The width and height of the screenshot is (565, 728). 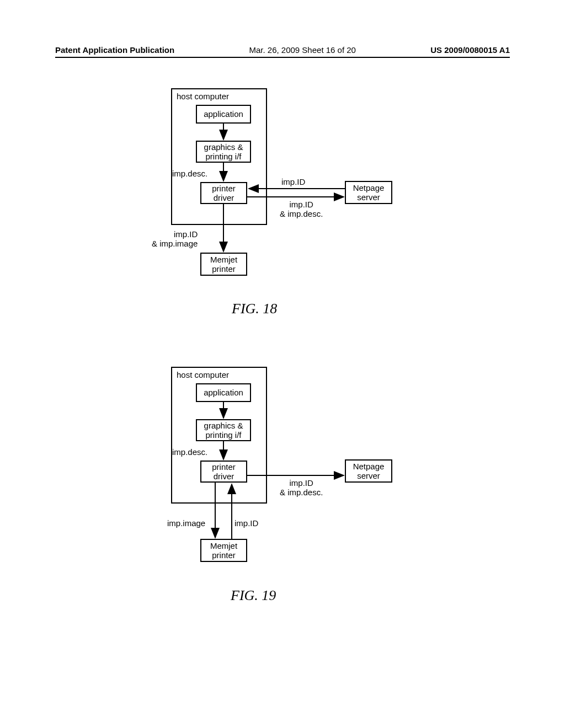 What do you see at coordinates (253, 596) in the screenshot?
I see `fig19-caption: FIG. 19` at bounding box center [253, 596].